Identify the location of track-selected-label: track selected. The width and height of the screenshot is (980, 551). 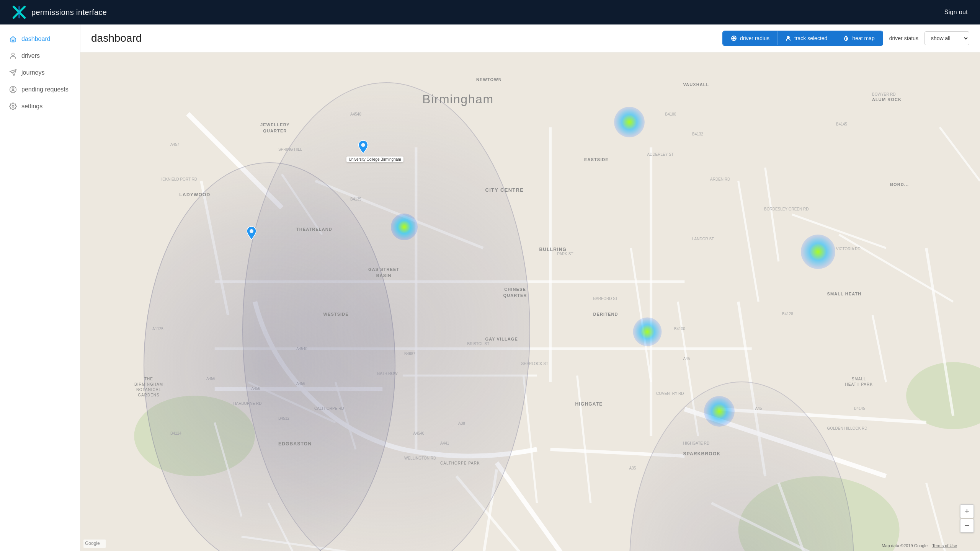
(811, 38).